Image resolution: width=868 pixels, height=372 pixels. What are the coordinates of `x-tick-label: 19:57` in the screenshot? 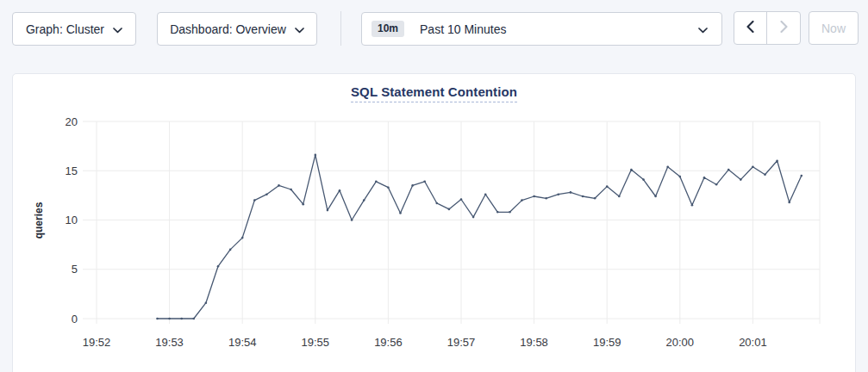 It's located at (462, 343).